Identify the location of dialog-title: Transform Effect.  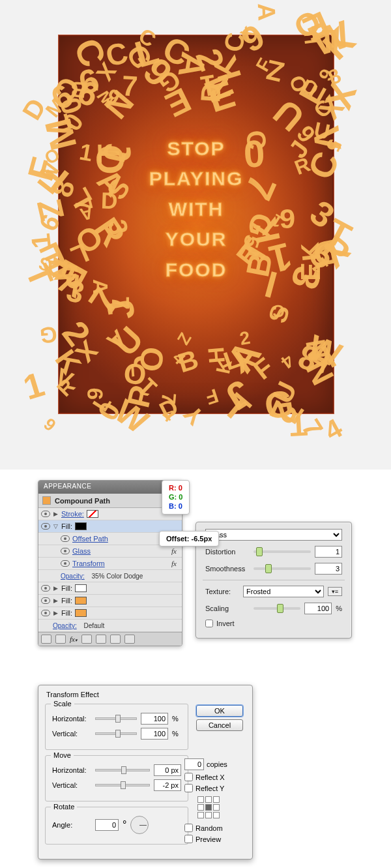
(145, 696).